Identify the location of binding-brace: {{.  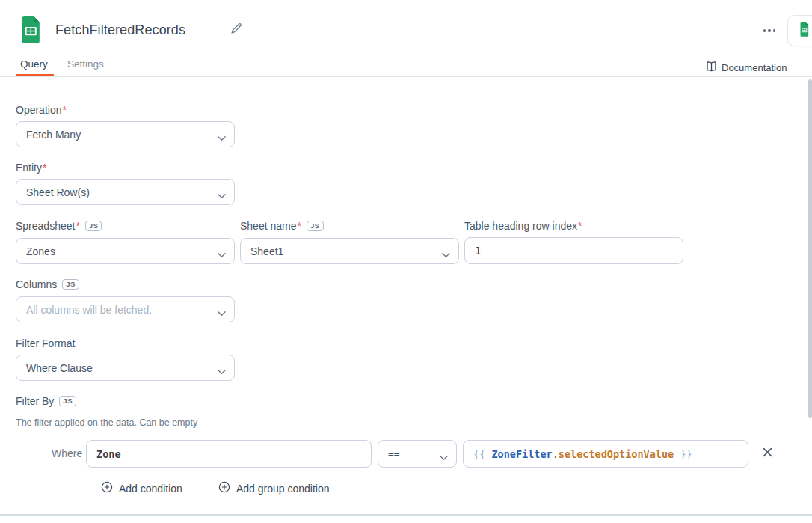
(482, 454).